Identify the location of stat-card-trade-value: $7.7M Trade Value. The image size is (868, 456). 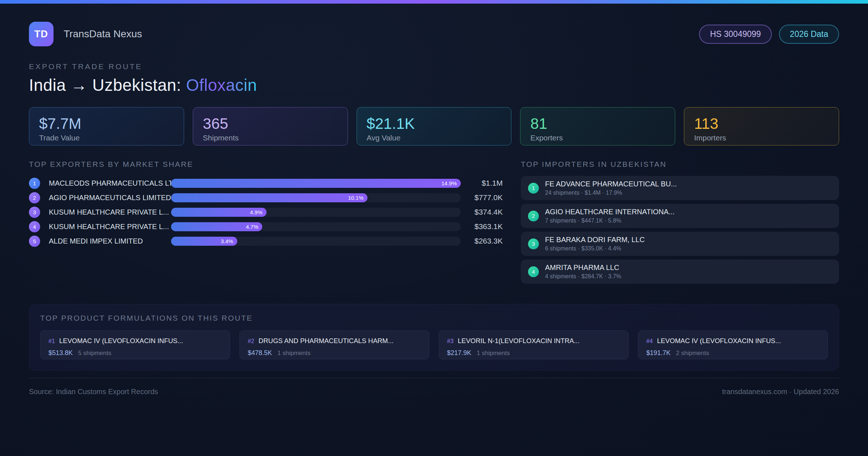
(106, 126).